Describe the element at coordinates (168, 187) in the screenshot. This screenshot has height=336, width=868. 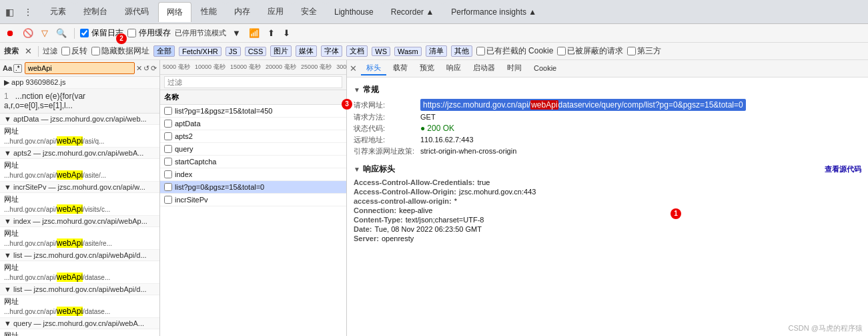
I see `name-checkbox-list0` at that location.